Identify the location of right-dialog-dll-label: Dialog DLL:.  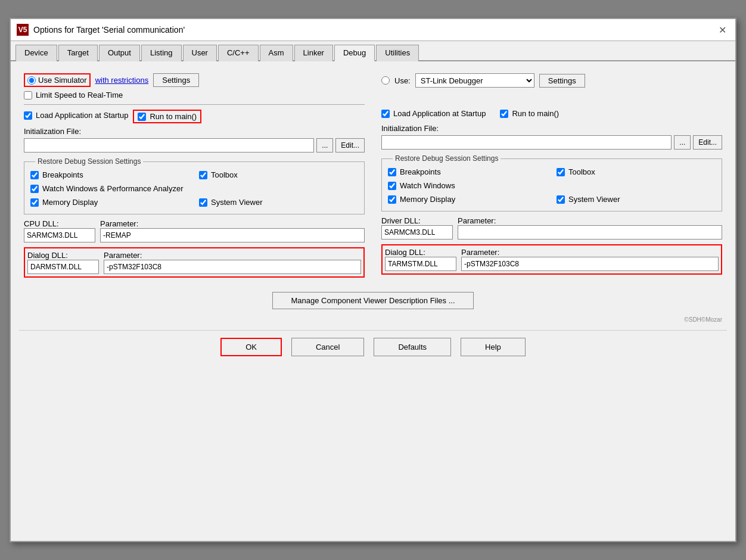
(421, 253).